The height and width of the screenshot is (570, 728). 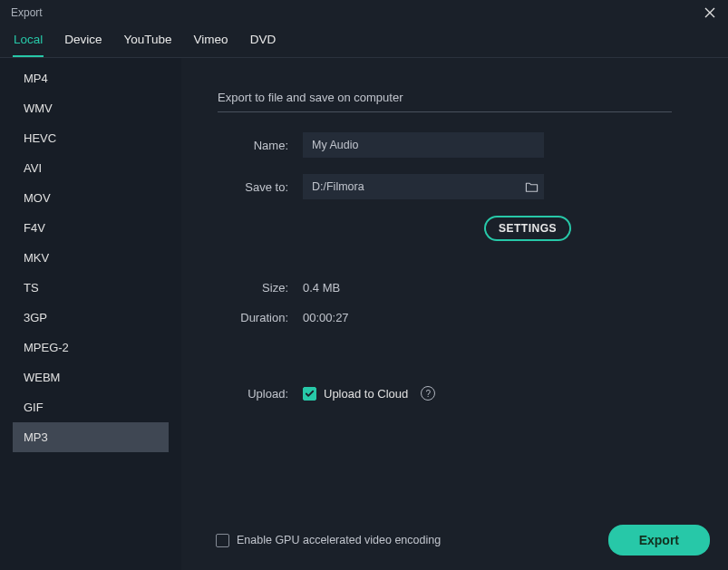 I want to click on format-item-mp4: MP4, so click(x=91, y=78).